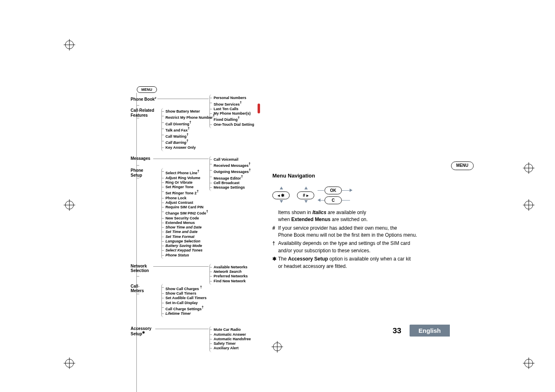 Image resolution: width=555 pixels, height=392 pixels. Describe the element at coordinates (186, 308) in the screenshot. I see `submenu-item: Call Charge Settings†` at that location.